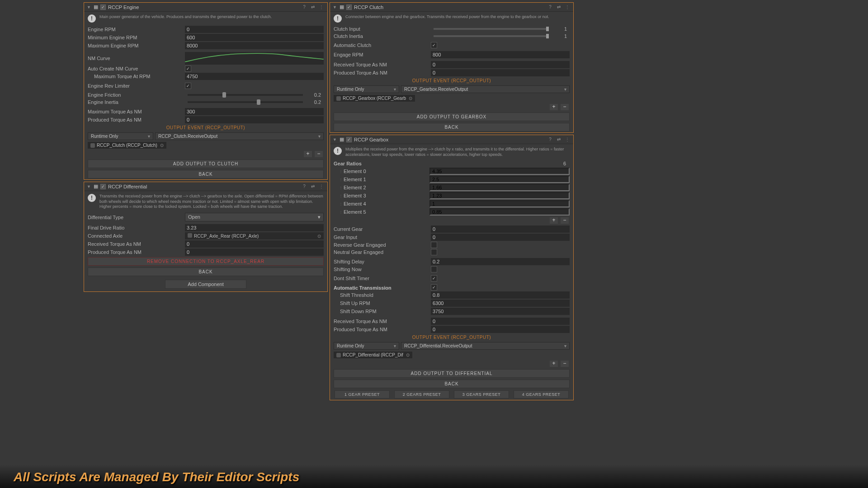  I want to click on diff-type-dropdown: Open▾, so click(254, 217).